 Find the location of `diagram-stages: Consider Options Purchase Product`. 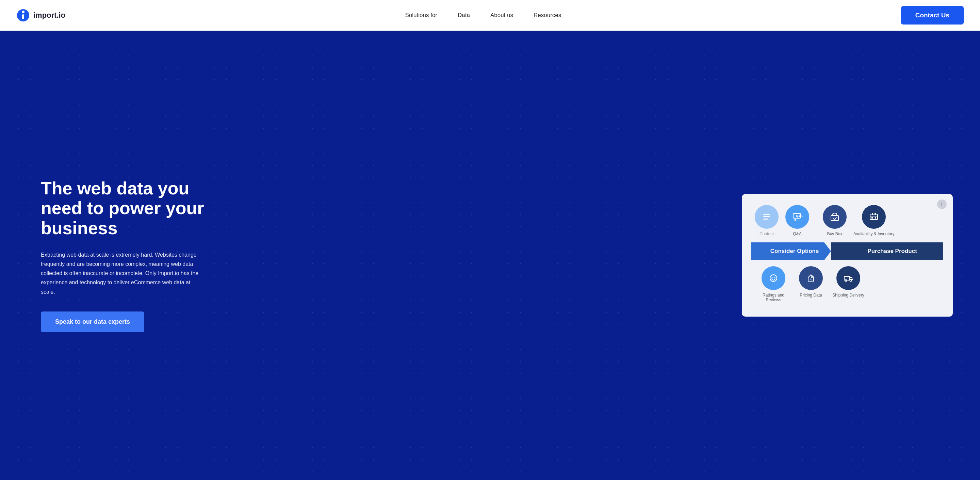

diagram-stages: Consider Options Purchase Product is located at coordinates (847, 251).